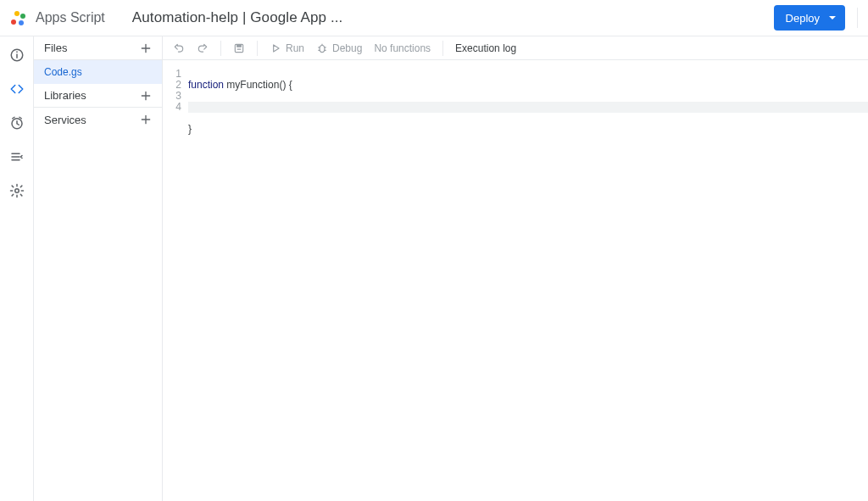 The image size is (868, 501). What do you see at coordinates (486, 48) in the screenshot?
I see `execlog-label: Execution log` at bounding box center [486, 48].